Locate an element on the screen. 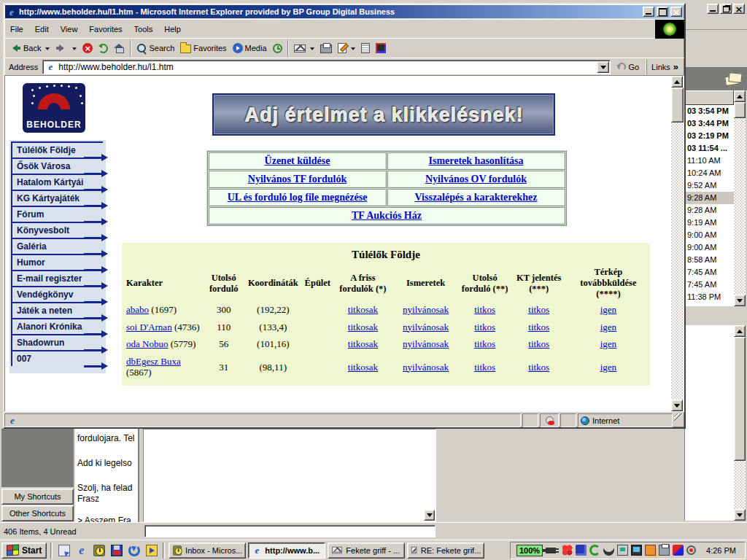  message-time: 11:10 AM is located at coordinates (709, 160).